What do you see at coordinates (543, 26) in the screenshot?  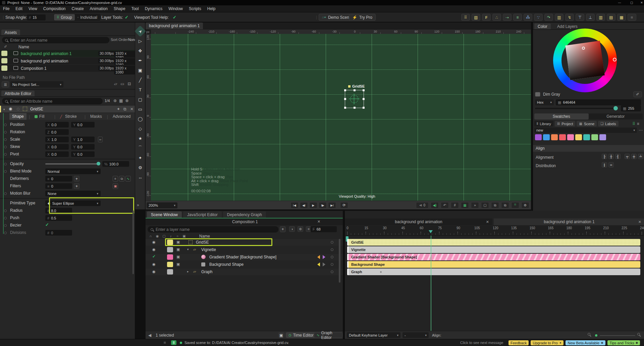 I see `color-tab: Color` at bounding box center [543, 26].